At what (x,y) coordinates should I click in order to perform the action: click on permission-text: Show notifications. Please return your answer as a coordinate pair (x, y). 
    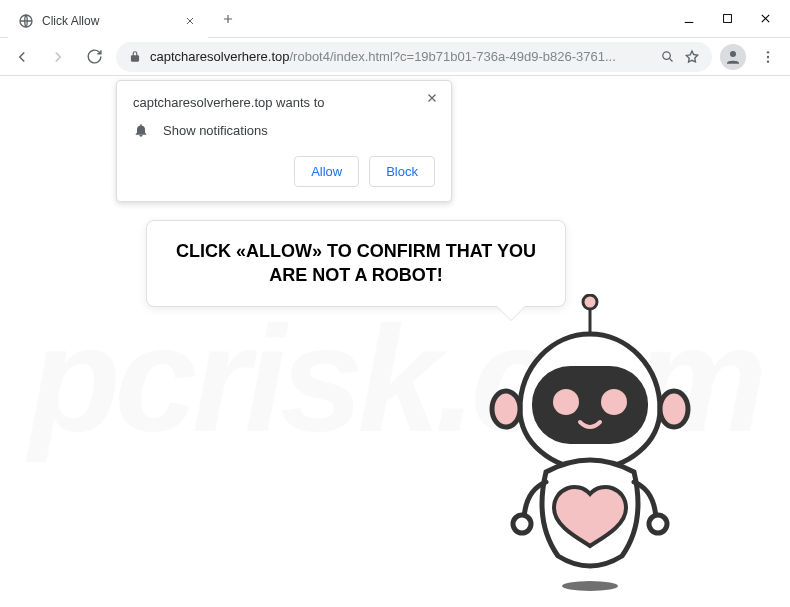
    Looking at the image, I should click on (216, 130).